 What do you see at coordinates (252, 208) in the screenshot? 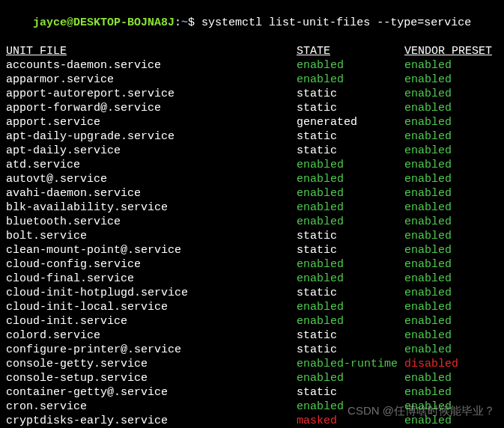
I see `table-row: blk-availability.serviceenabledenabled` at bounding box center [252, 208].